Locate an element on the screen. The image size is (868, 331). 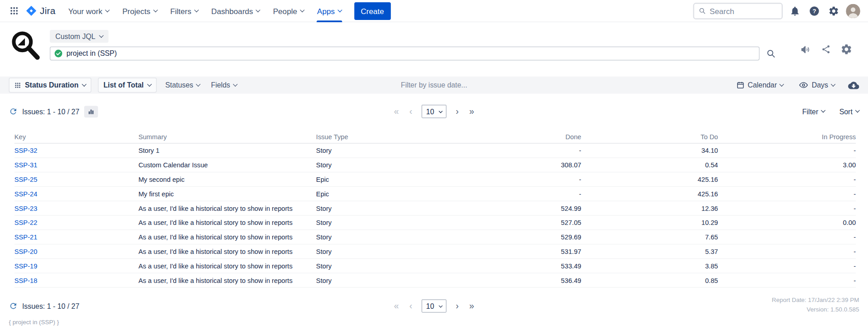
app-settings-button is located at coordinates (847, 49).